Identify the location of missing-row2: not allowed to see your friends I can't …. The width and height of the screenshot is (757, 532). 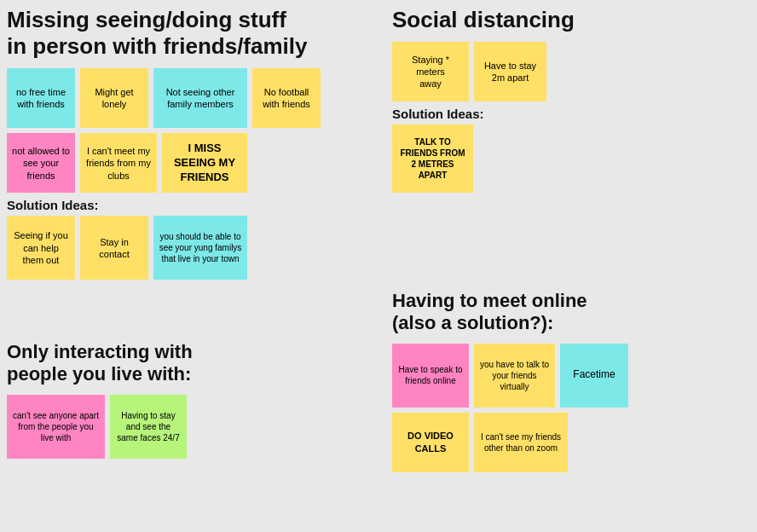
(190, 163).